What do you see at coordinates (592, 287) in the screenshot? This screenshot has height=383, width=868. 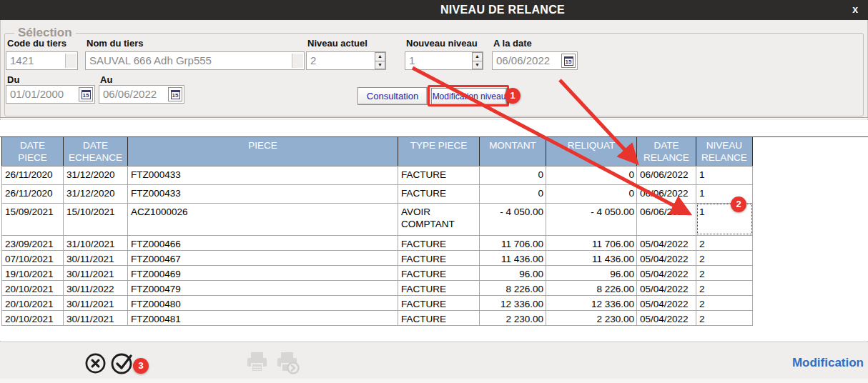 I see `cell-reliquat: 8 226.00` at bounding box center [592, 287].